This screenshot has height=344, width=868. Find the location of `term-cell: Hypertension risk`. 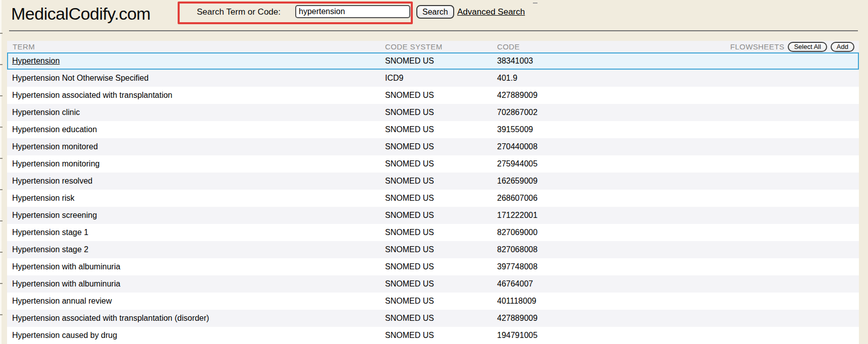

term-cell: Hypertension risk is located at coordinates (196, 198).